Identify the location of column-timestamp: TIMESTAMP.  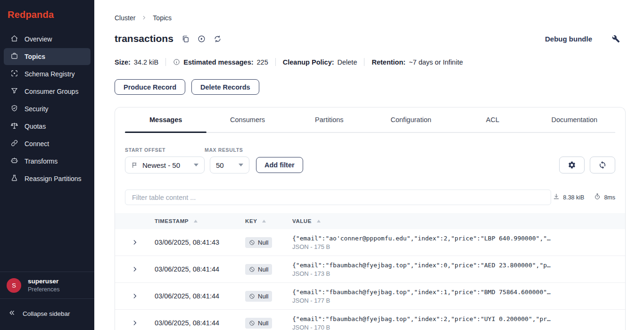
(200, 221).